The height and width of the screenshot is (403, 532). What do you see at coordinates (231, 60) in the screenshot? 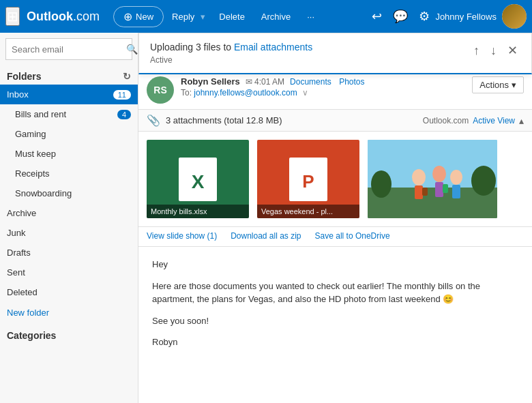
I see `upload-toast-status: Active` at bounding box center [231, 60].